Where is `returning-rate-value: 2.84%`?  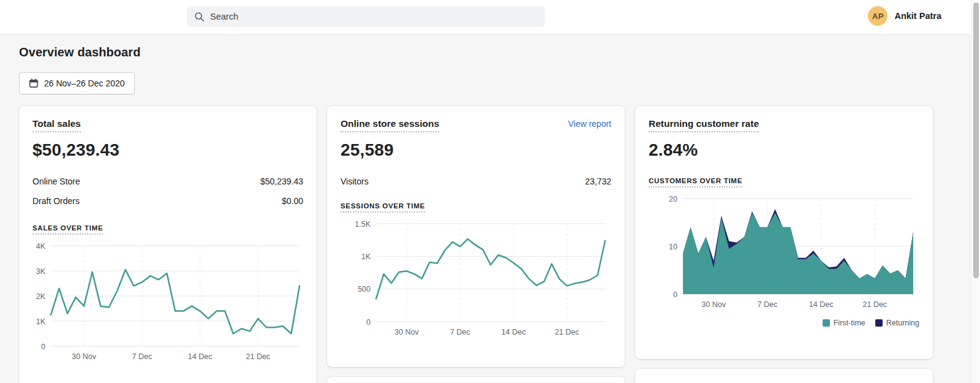
returning-rate-value: 2.84% is located at coordinates (784, 150).